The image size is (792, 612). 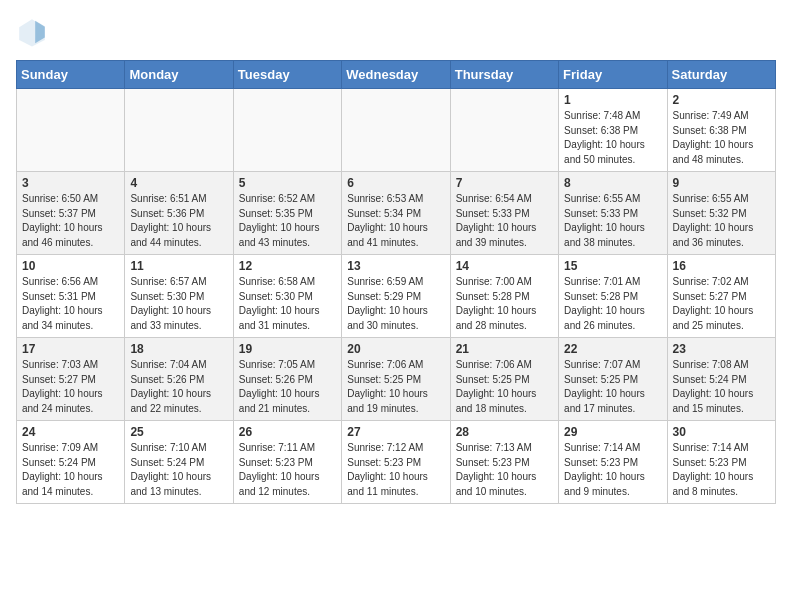 What do you see at coordinates (178, 387) in the screenshot?
I see `day-info: Sunrise: 7:04 AM Sunset: 5:26 PM Dayligh…` at bounding box center [178, 387].